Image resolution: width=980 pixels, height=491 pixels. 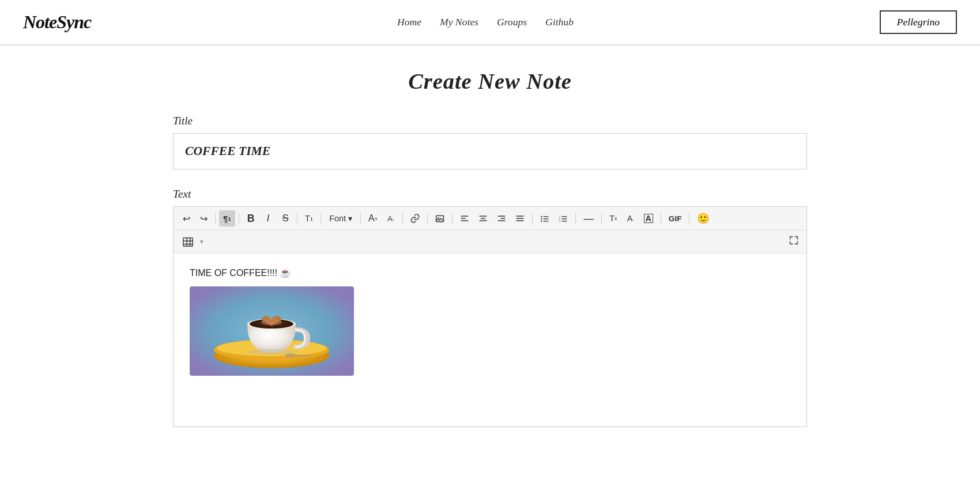 I want to click on toolbar-row1: ↩ ↪ ¶1 B I S T1 Font ▾ A+ A-, so click(x=490, y=219).